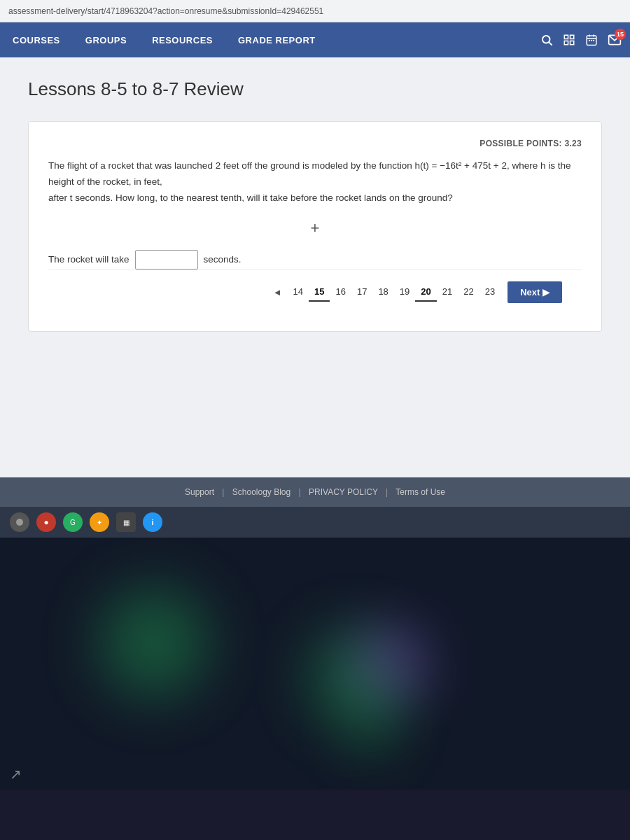 This screenshot has height=840, width=630. I want to click on pagination-bar: ◄ 14 15 16 17 18 19 20 21 22 23 Next ▶, so click(315, 292).